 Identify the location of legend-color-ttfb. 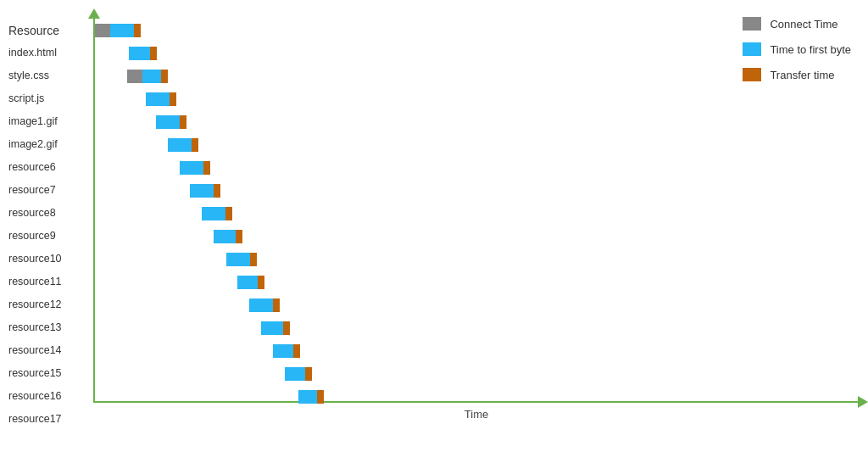
(752, 49).